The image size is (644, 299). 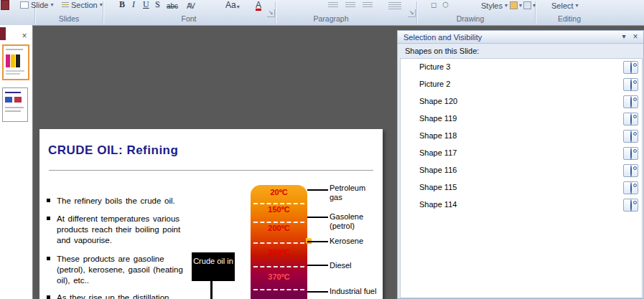 I want to click on selection-pane-title: Selection and Visibility, so click(x=439, y=37).